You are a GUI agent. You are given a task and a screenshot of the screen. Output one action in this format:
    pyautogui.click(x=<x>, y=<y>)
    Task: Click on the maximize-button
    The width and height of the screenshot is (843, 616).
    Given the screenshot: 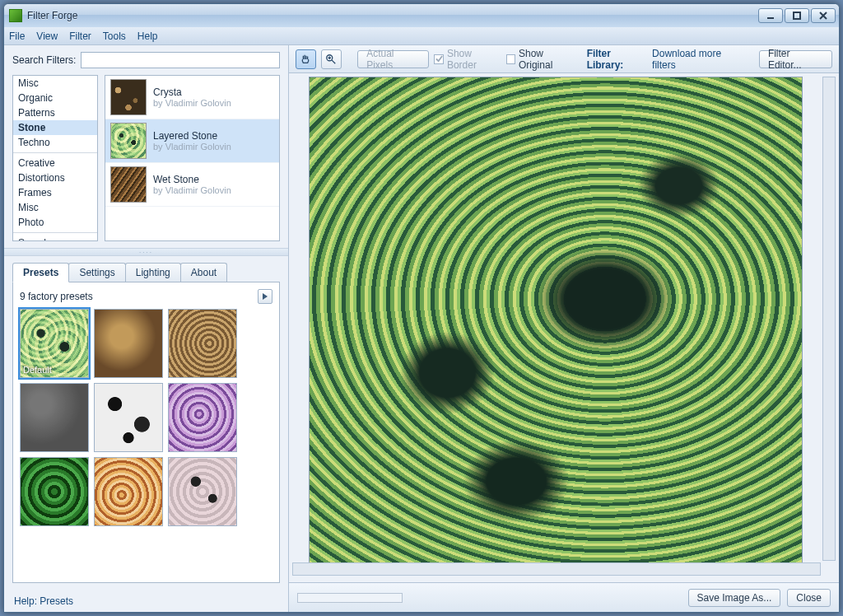 What is the action you would take?
    pyautogui.click(x=797, y=16)
    